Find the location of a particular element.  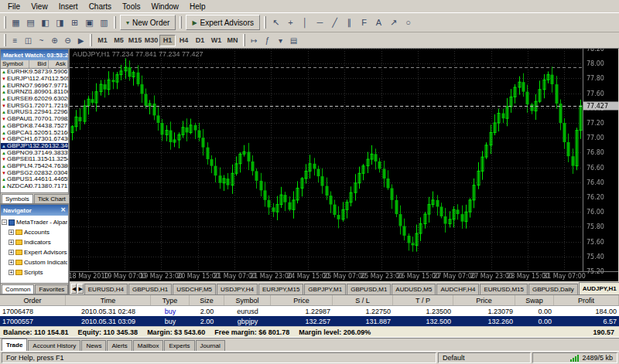

data-window-icon: ◨ is located at coordinates (60, 23).